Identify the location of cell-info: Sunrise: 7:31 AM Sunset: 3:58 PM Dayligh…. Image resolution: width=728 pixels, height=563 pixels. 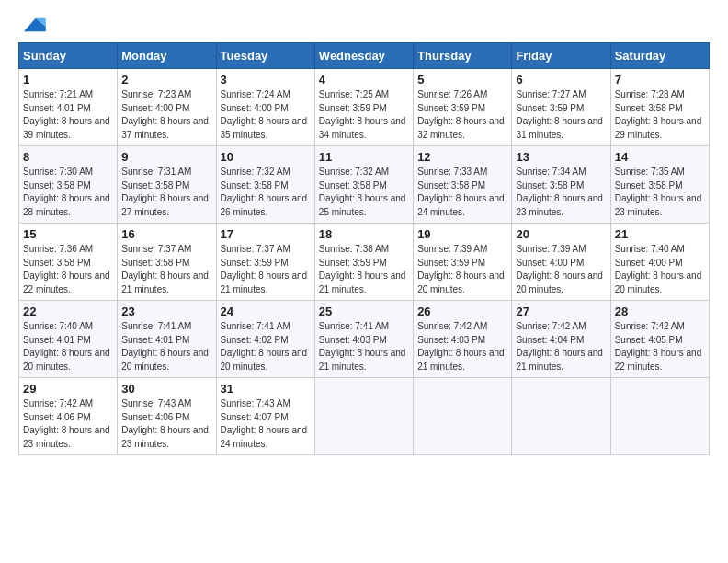
(166, 192).